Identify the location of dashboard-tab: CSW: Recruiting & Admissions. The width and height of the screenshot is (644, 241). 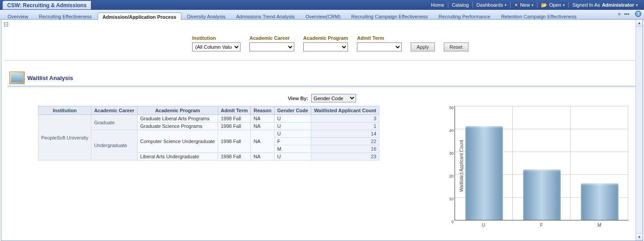
(215, 5).